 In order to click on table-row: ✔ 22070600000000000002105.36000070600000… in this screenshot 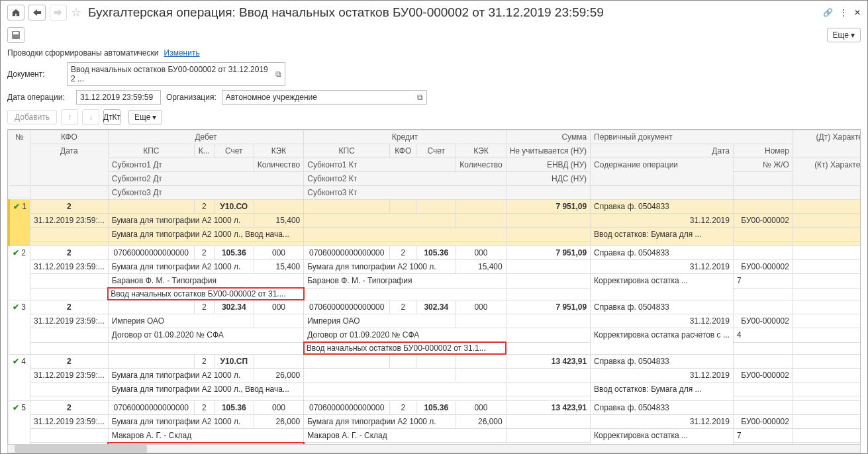, I will do `click(436, 253)`.